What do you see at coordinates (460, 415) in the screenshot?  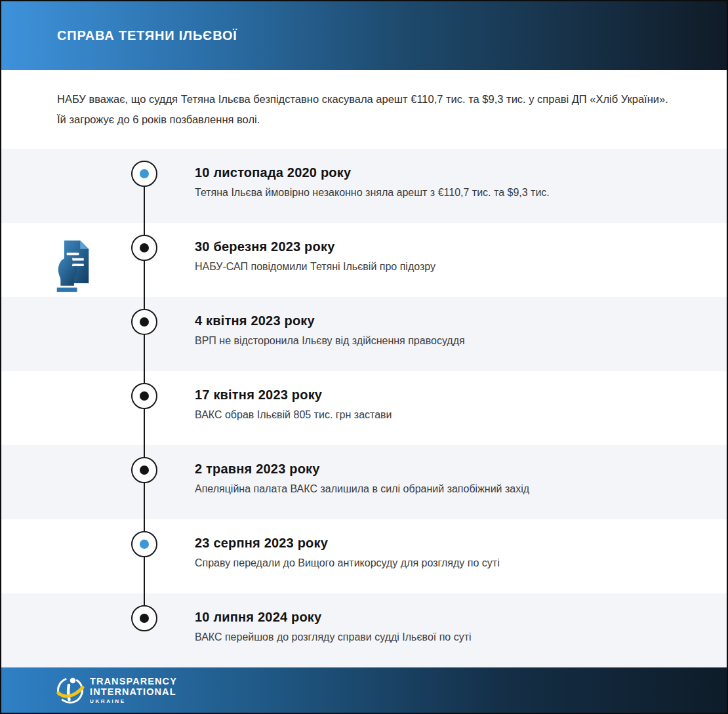 I see `event-description: ВАКС обрав Ільєвій 805 тис. грн застави` at bounding box center [460, 415].